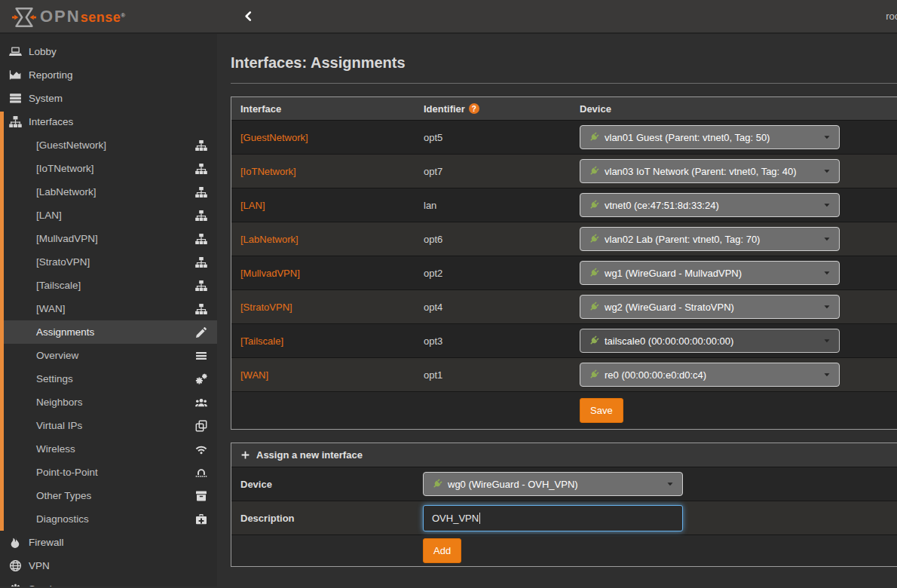 This screenshot has width=897, height=588. What do you see at coordinates (268, 172) in the screenshot?
I see `interface-link: [IoTNetwork]` at bounding box center [268, 172].